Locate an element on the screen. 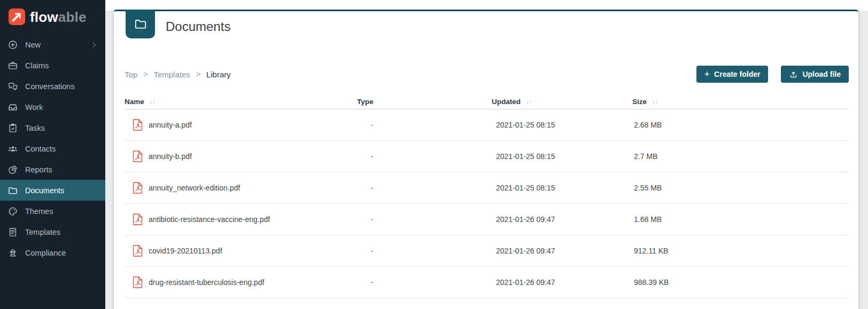 The height and width of the screenshot is (309, 868). upload-file-button: Upload file is located at coordinates (815, 74).